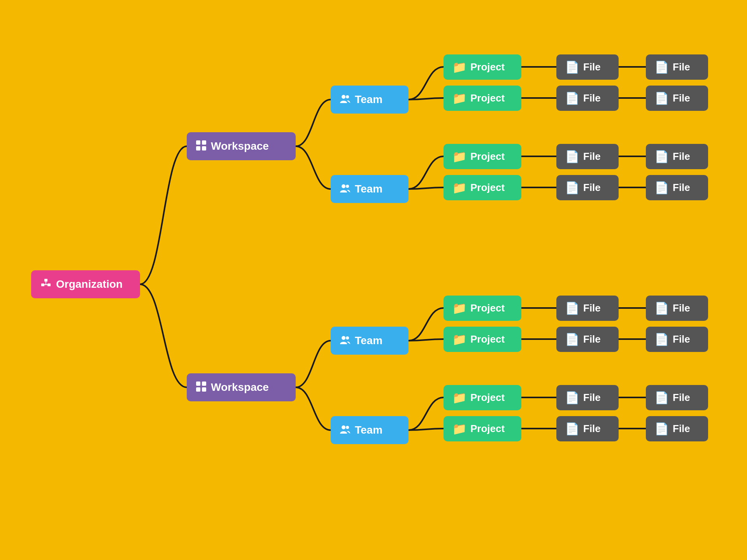  What do you see at coordinates (459, 67) in the screenshot?
I see `project-icon-1a: 📁` at bounding box center [459, 67].